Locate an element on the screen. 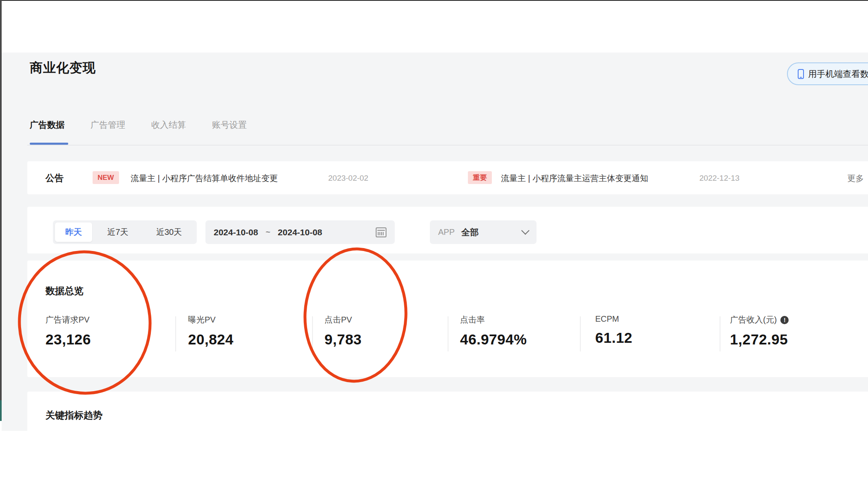 The image size is (868, 478). view-on-mobile-label: 用手机端查看数据 is located at coordinates (838, 74).